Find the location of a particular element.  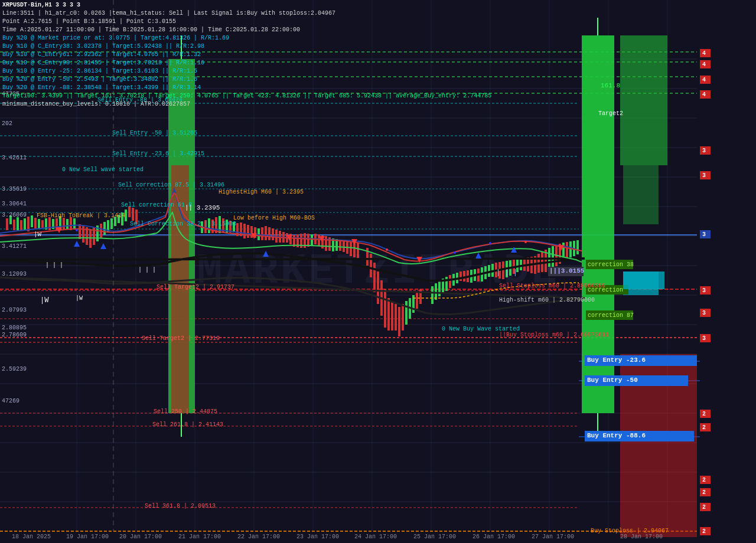

svg-text: 2.59239 is located at coordinates (14, 369).